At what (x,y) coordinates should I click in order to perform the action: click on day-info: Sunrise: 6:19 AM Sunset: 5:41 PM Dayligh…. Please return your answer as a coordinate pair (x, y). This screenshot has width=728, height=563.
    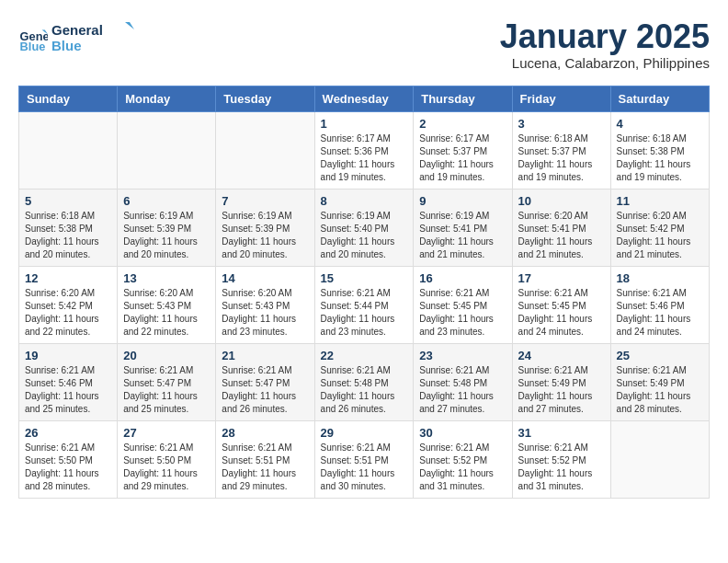
    Looking at the image, I should click on (462, 236).